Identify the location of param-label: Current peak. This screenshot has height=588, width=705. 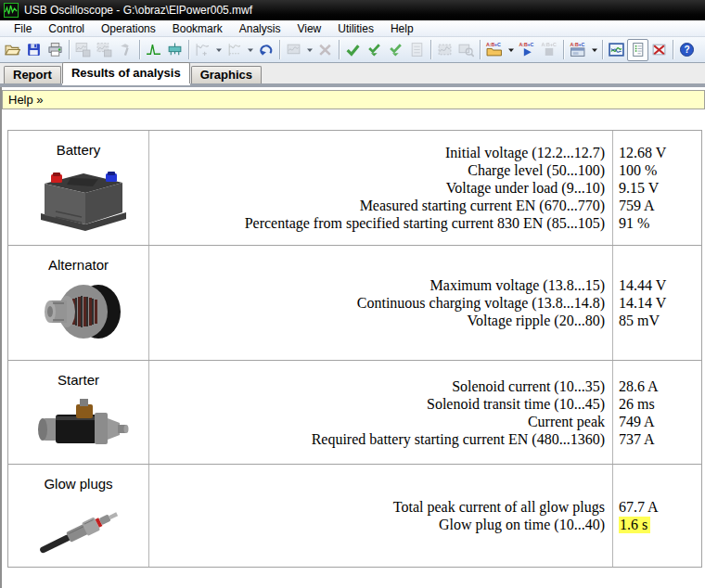
(377, 421).